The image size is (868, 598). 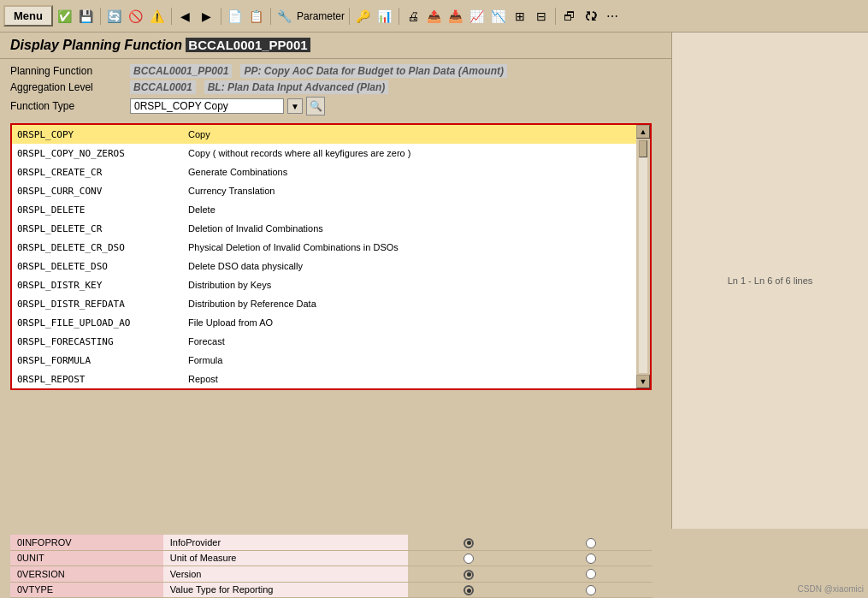 I want to click on table-row: 0INFOPROV InfoProvider, so click(x=332, y=542).